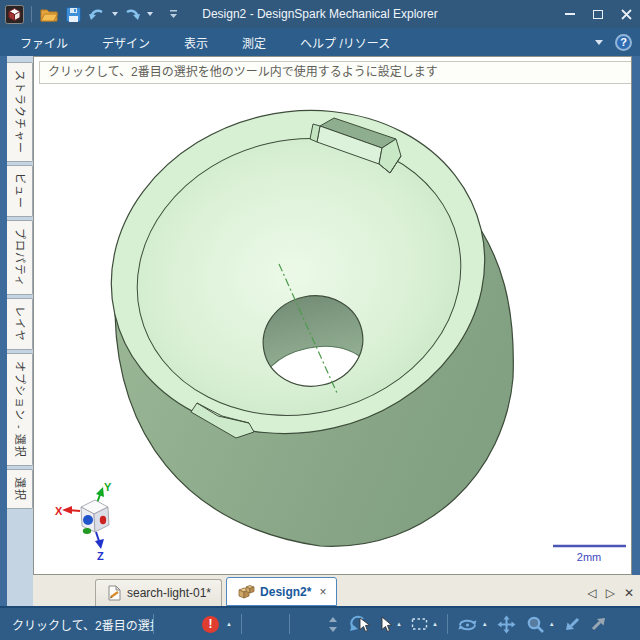 This screenshot has height=640, width=640. What do you see at coordinates (468, 624) in the screenshot?
I see `orbit-icon` at bounding box center [468, 624].